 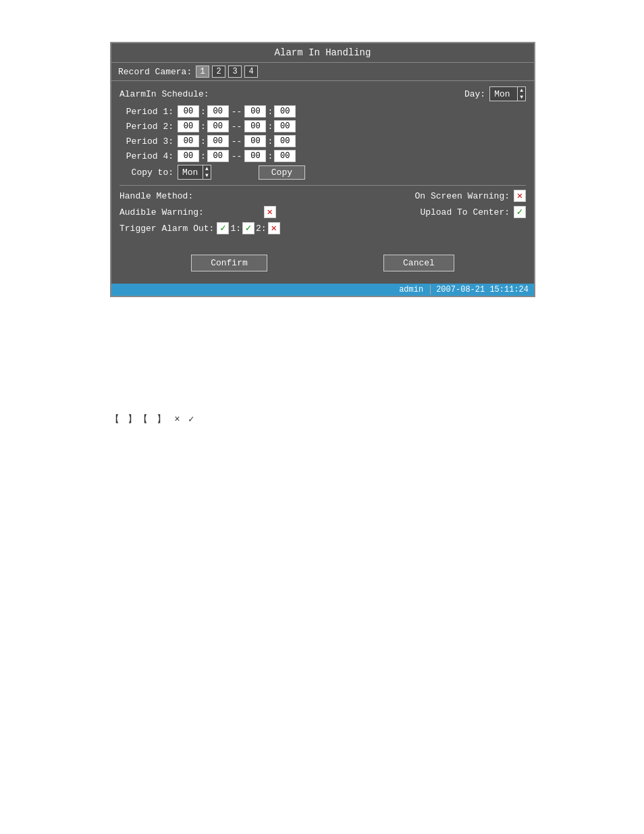 What do you see at coordinates (203, 72) in the screenshot?
I see `camera-tab-1: 1` at bounding box center [203, 72].